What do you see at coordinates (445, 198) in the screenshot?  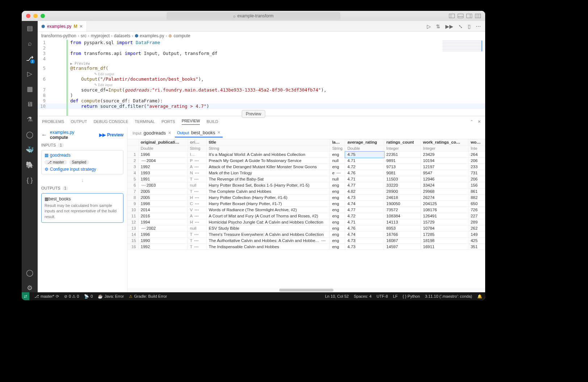 I see `cell: 26274` at bounding box center [445, 198].